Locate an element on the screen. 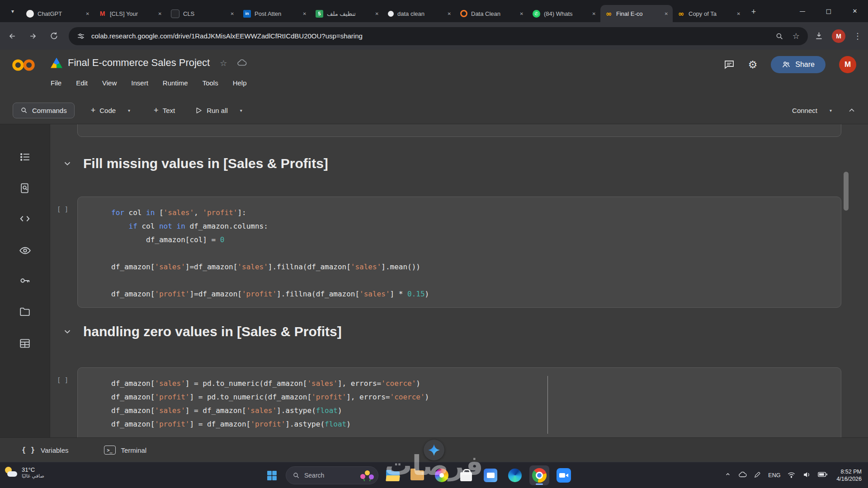 The image size is (868, 488). variables-panel-button: { } Variables is located at coordinates (45, 450).